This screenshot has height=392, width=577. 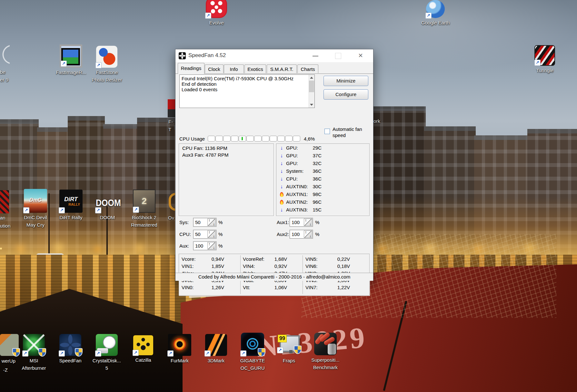 I want to click on tab-smart: S.M.A.R.T., so click(x=282, y=69).